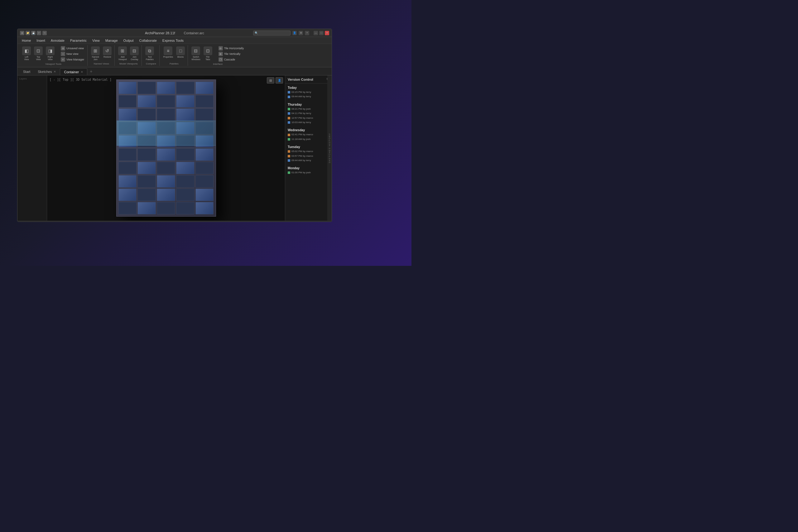 Image resolution: width=798 pixels, height=532 pixels. I want to click on view-manager-icon: ≡, so click(63, 60).